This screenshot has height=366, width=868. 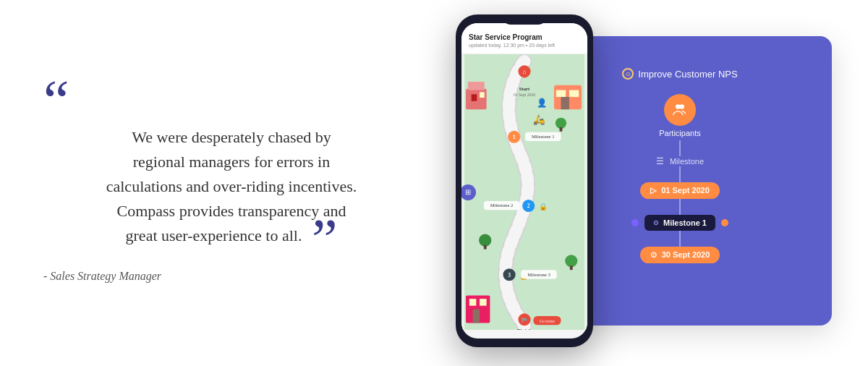 I want to click on phone-frame: Star Service Program updated today, 12:3…, so click(x=524, y=181).